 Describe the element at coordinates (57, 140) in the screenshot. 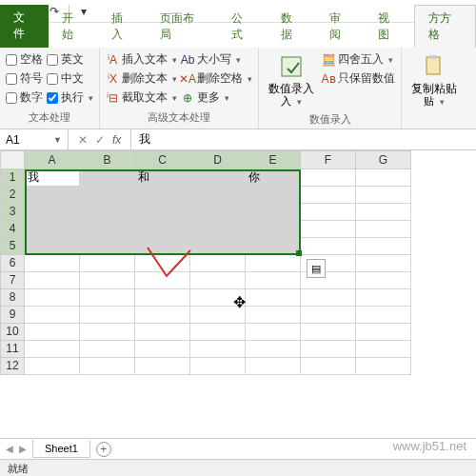

I see `chevron-down-icon: ▼` at that location.